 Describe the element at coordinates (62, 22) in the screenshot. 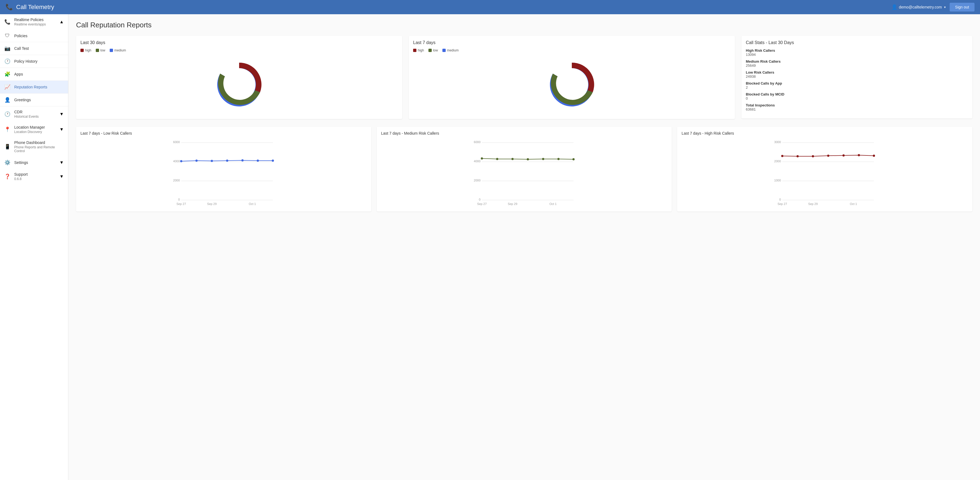

I see `chevron-up-icon: ▲` at that location.